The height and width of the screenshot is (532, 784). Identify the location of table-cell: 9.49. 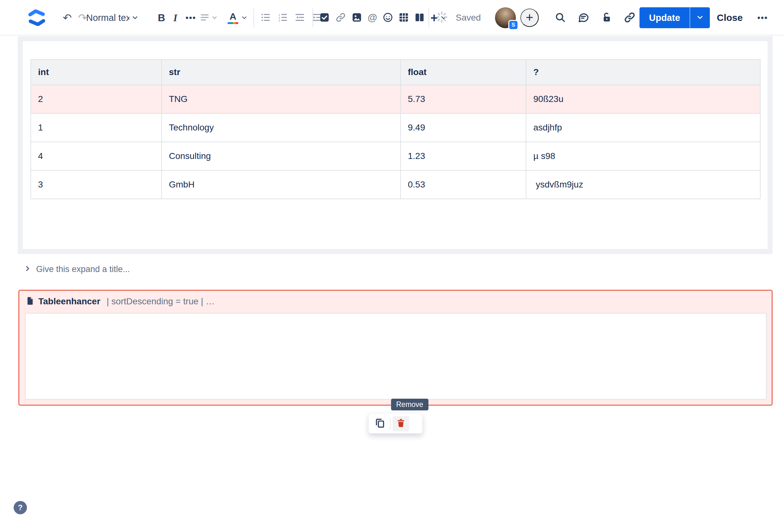
(463, 127).